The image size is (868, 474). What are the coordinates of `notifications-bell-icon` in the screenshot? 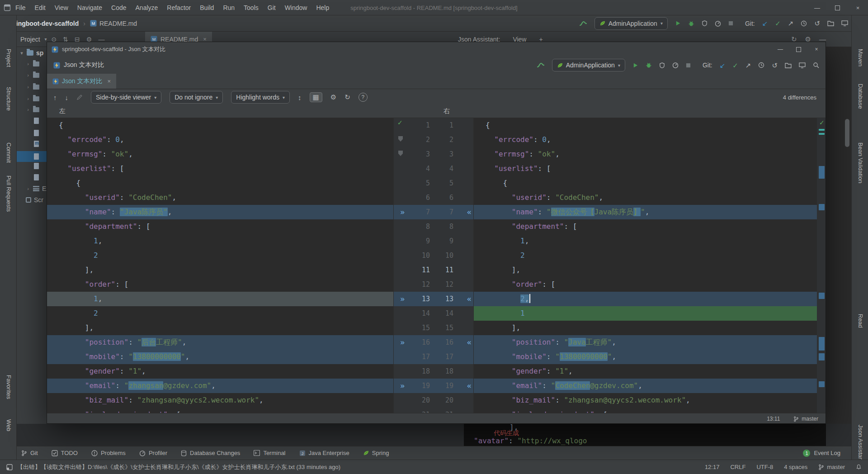 It's located at (859, 467).